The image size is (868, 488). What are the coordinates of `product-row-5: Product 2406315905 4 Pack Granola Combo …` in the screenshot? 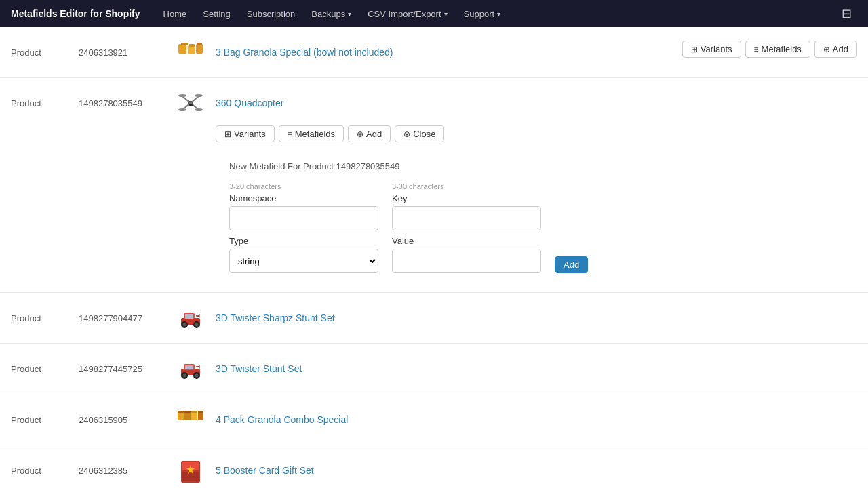 It's located at (434, 420).